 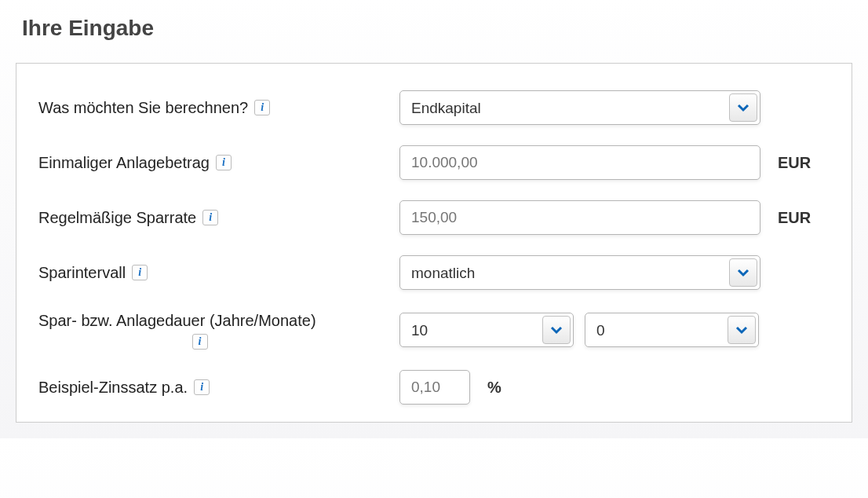 What do you see at coordinates (434, 163) in the screenshot?
I see `row-initial-amount: Einmaliger Anlagebetrag i EUR` at bounding box center [434, 163].